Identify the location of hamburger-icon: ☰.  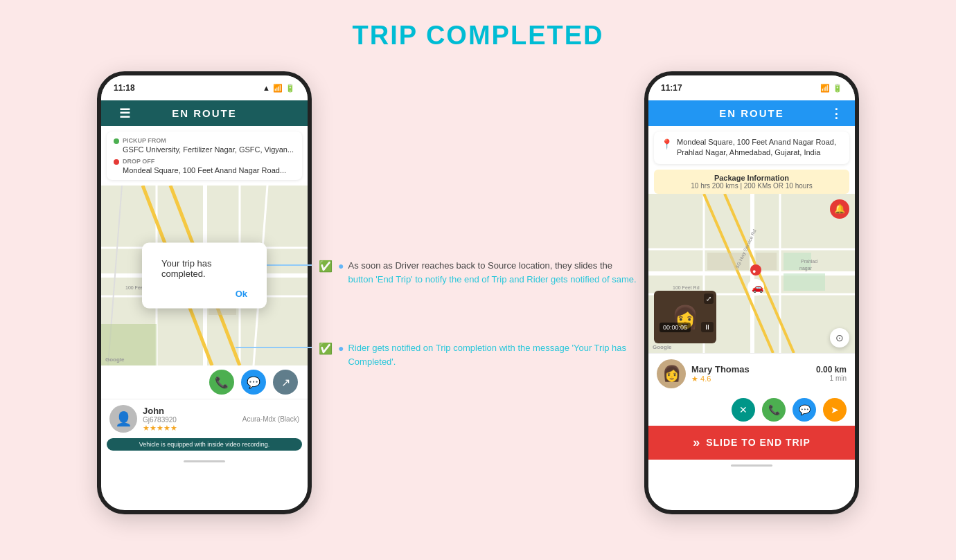
(125, 114).